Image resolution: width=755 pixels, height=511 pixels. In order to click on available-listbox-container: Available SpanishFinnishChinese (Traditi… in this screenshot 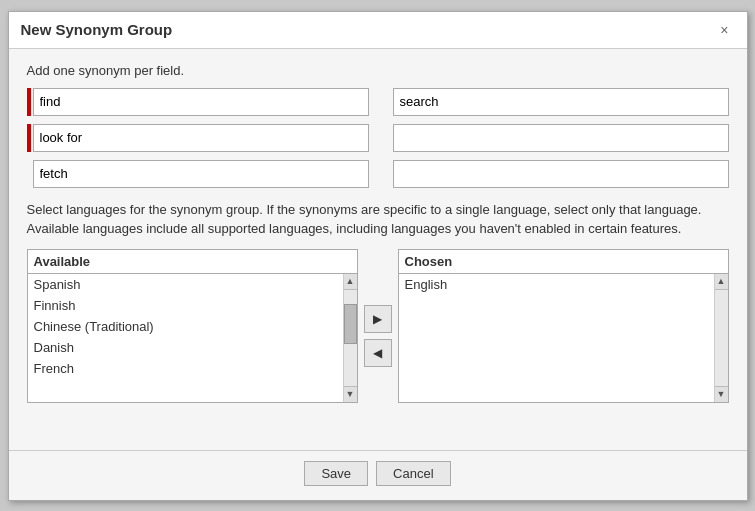, I will do `click(192, 326)`.